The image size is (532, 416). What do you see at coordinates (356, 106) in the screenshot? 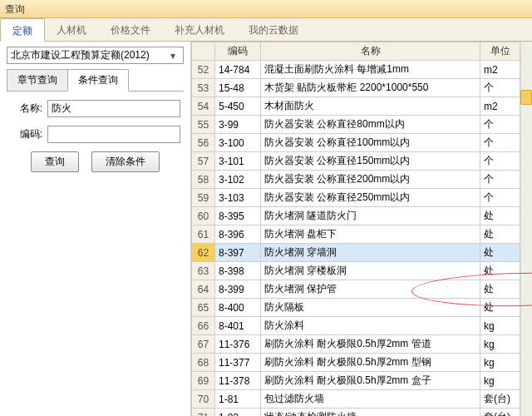
I see `table-row: 545-450木材面防火m2` at bounding box center [356, 106].